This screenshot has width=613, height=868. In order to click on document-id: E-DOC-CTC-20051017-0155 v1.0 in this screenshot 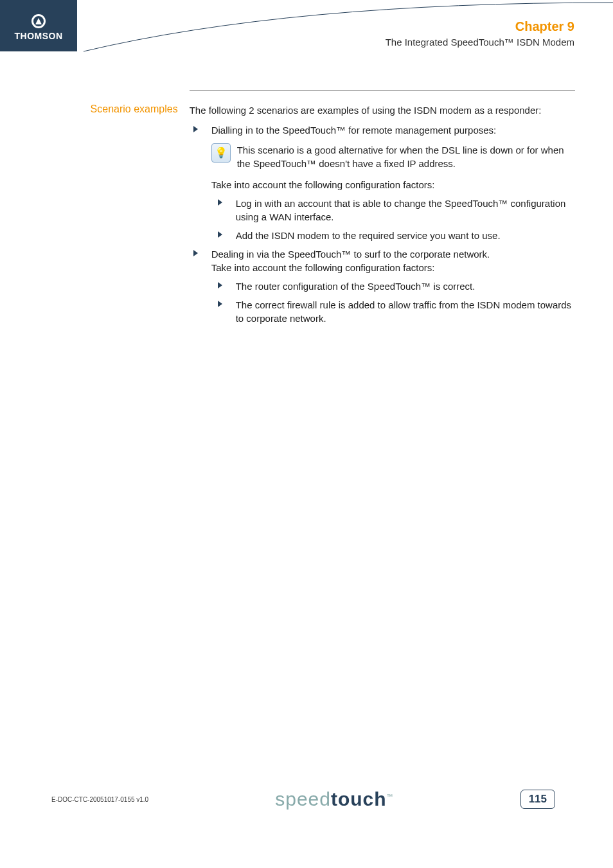, I will do `click(100, 799)`.